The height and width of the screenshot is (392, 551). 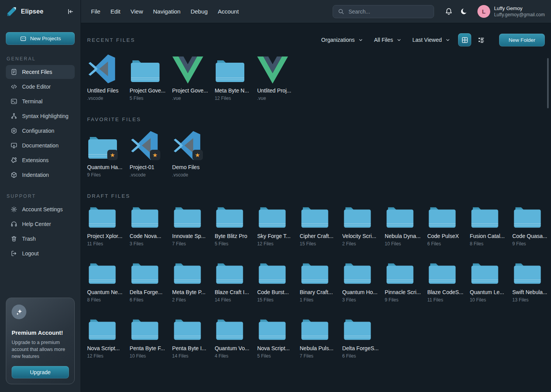 What do you see at coordinates (70, 12) in the screenshot?
I see `collapse-sidebar-icon` at bounding box center [70, 12].